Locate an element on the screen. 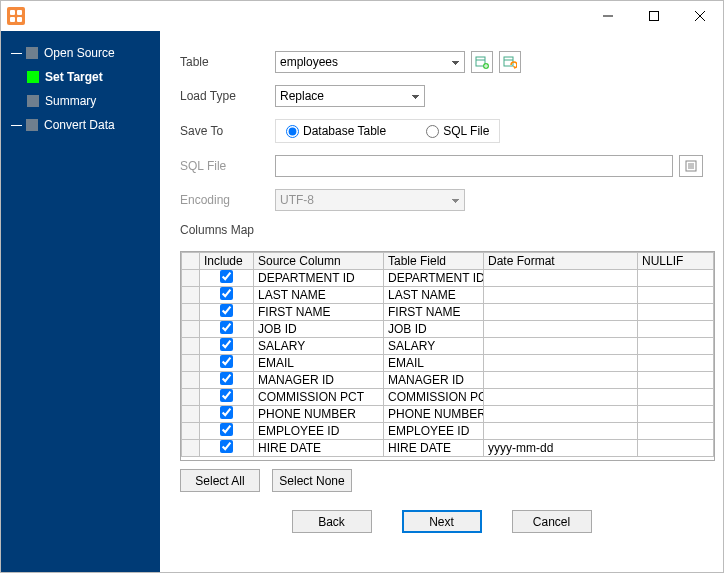 This screenshot has width=724, height=573. table-row: MANAGER IDMANAGER ID is located at coordinates (448, 380).